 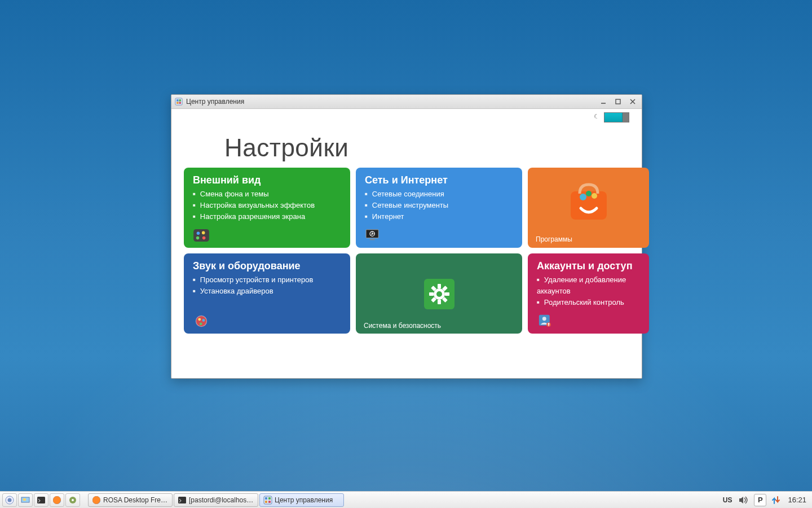 I want to click on taskbar-launchers, so click(x=41, y=500).